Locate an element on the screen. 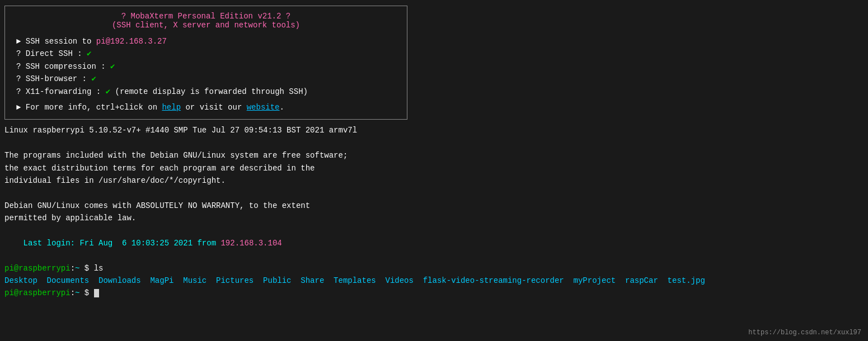 This screenshot has width=868, height=341. system-info-line5: individual files in /usr/share/doc/*/cop… is located at coordinates (434, 181).